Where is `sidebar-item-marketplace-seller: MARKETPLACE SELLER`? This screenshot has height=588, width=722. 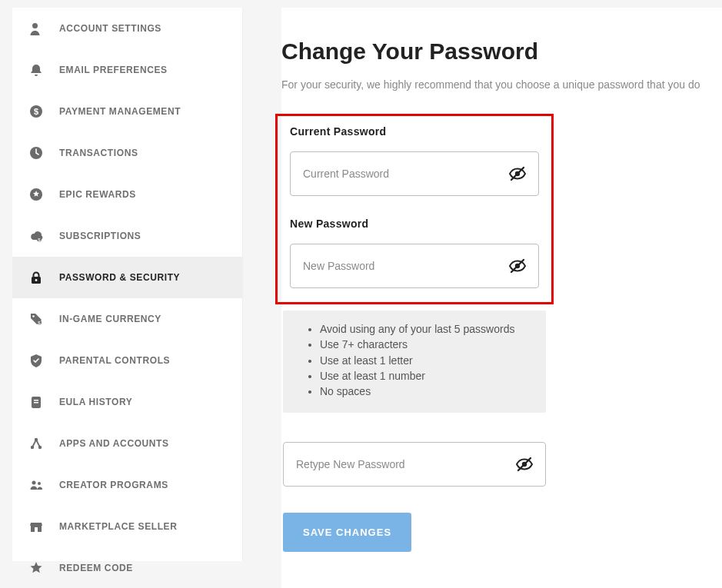 sidebar-item-marketplace-seller: MARKETPLACE SELLER is located at coordinates (128, 527).